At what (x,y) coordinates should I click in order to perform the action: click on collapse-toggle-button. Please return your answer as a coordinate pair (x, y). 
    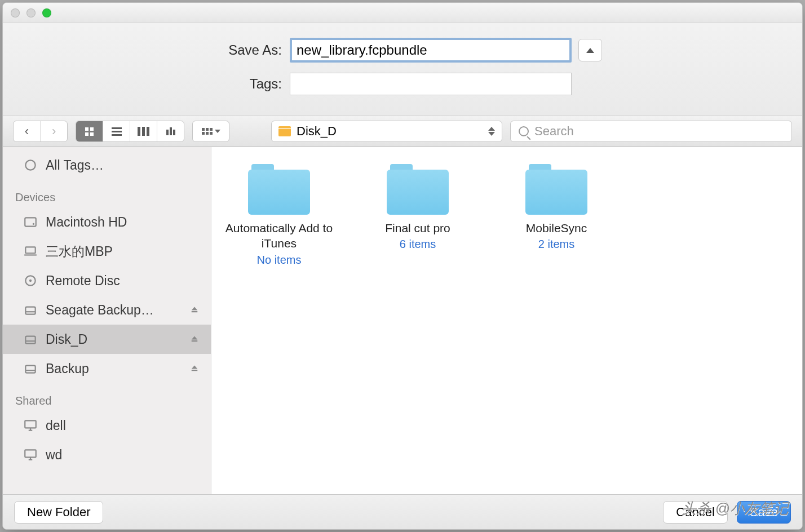
    Looking at the image, I should click on (590, 50).